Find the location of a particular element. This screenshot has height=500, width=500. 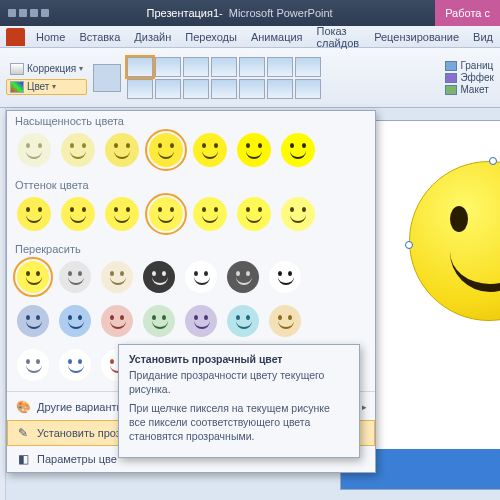

selected-picture-smiley is located at coordinates (454, 241).